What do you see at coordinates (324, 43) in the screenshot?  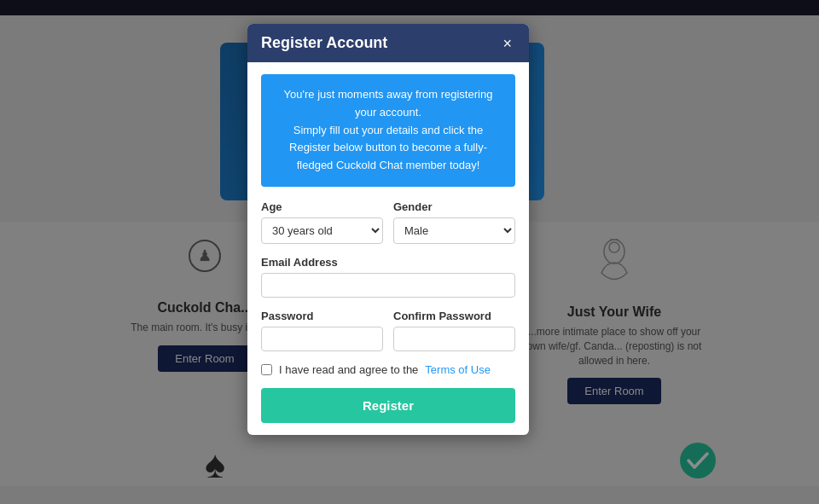 I see `modal-title: Register Account` at bounding box center [324, 43].